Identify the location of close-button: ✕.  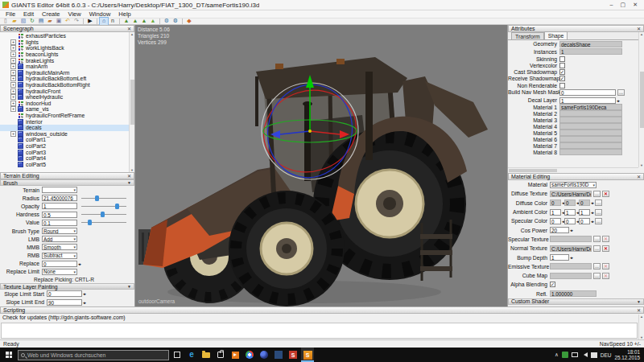
(635, 5).